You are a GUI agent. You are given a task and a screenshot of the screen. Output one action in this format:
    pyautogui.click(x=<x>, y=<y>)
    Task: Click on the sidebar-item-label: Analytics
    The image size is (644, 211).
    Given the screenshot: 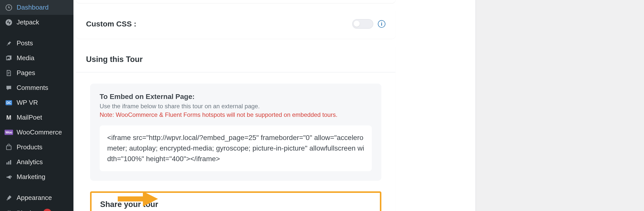 What is the action you would take?
    pyautogui.click(x=30, y=162)
    